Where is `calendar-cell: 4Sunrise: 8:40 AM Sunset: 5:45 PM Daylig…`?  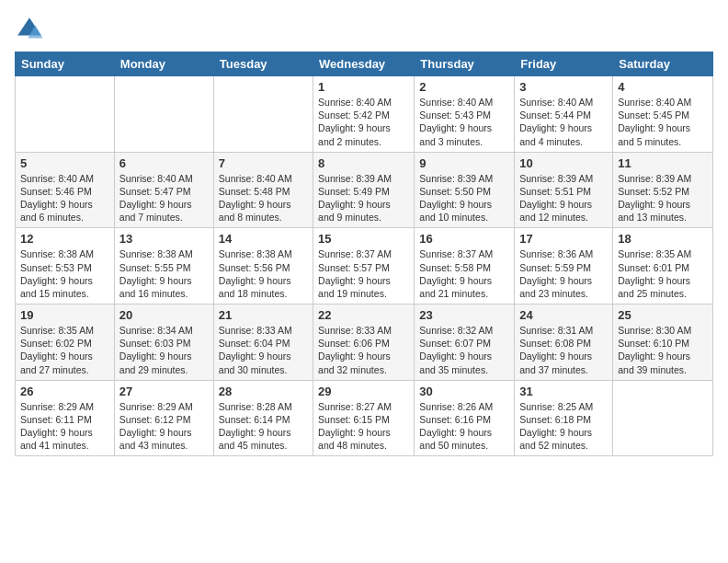
calendar-cell: 4Sunrise: 8:40 AM Sunset: 5:45 PM Daylig… is located at coordinates (664, 114).